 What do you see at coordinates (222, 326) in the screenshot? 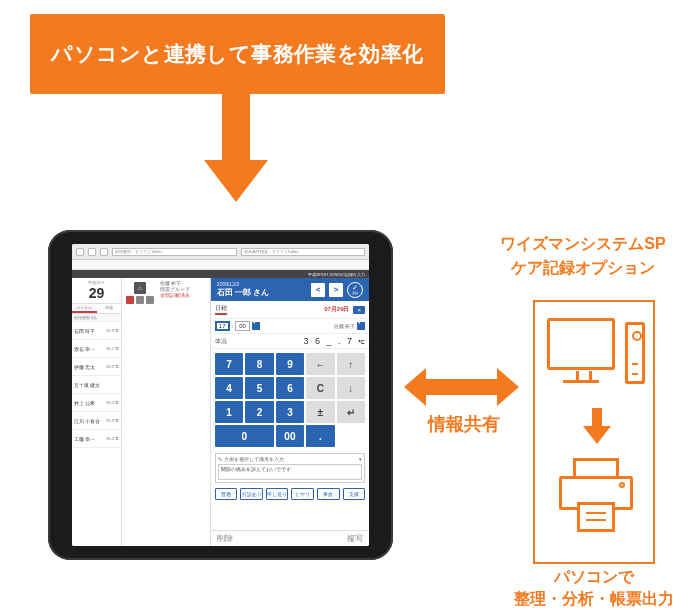
I see `time-hour-input: 17` at bounding box center [222, 326].